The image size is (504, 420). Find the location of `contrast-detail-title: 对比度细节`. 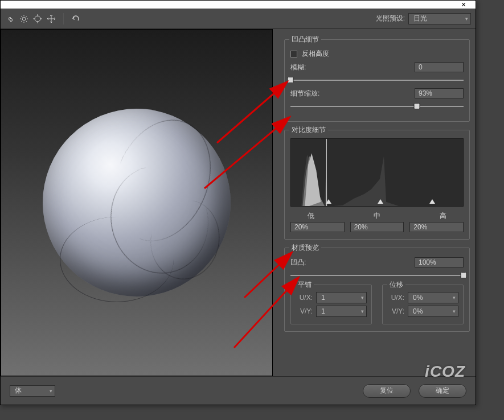

contrast-detail-title: 对比度细节 is located at coordinates (309, 130).